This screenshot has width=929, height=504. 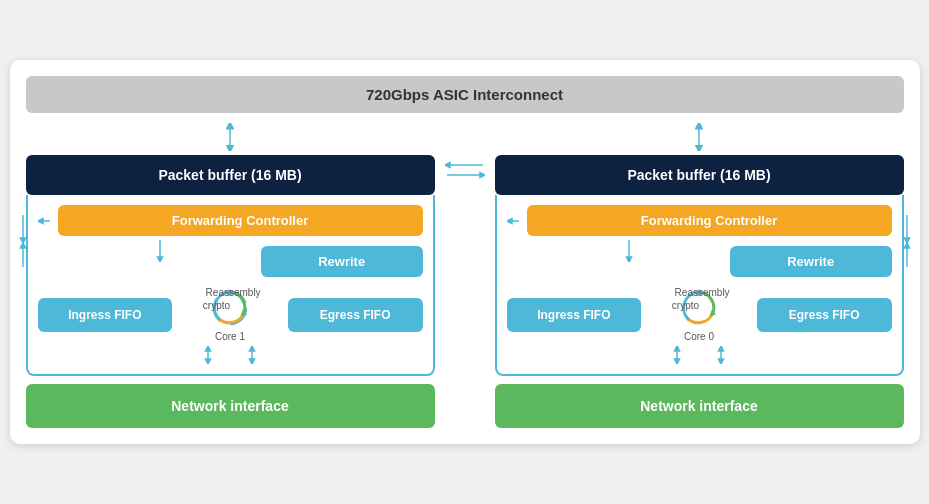 I want to click on fifo-down-svg-right, so click(x=699, y=355).